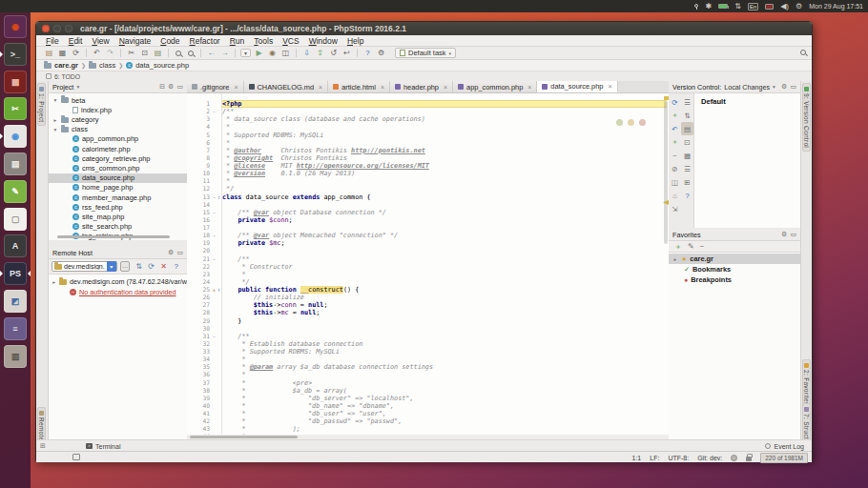 The image size is (868, 488). I want to click on editor-tab: CHANGELOG.md×, so click(286, 87).